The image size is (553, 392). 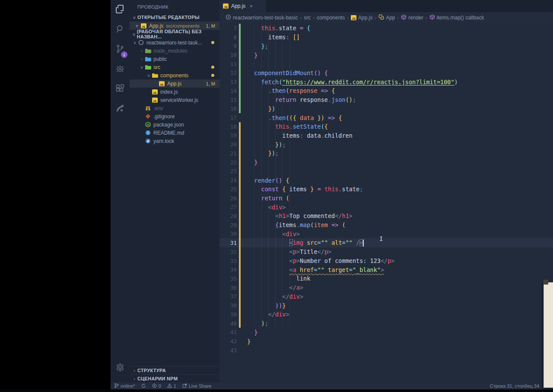 What do you see at coordinates (148, 117) in the screenshot?
I see `git-icon` at bounding box center [148, 117].